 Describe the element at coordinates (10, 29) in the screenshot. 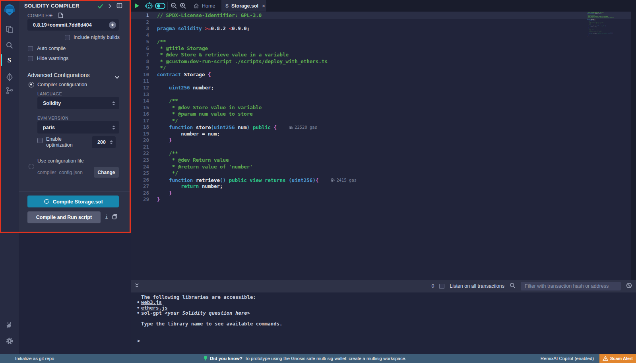

I see `file-explorer-icon` at that location.